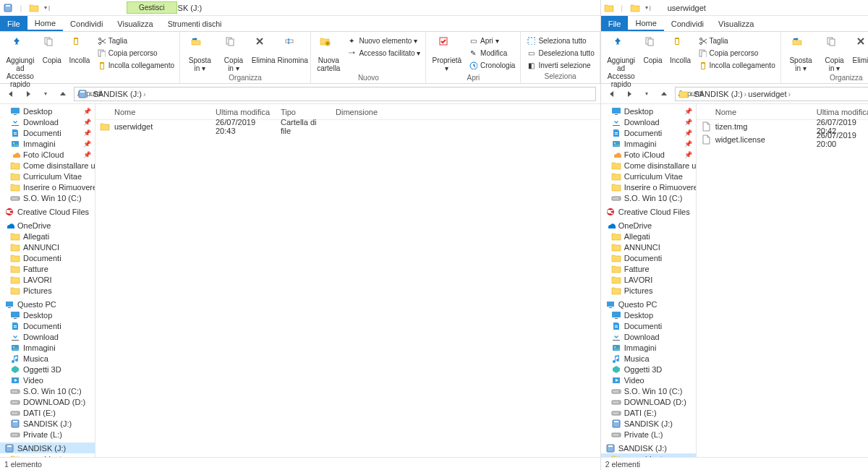 Image resolution: width=868 pixels, height=470 pixels. What do you see at coordinates (560, 65) in the screenshot?
I see `invert-button: ◧Inverti selezione` at bounding box center [560, 65].